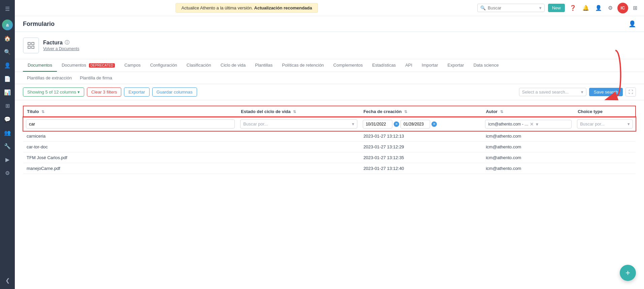 This screenshot has width=644, height=289. Describe the element at coordinates (329, 169) in the screenshot. I see `table-row: manejoCarne.pdf 2023-01-27 13:12:40 icm@…` at that location.